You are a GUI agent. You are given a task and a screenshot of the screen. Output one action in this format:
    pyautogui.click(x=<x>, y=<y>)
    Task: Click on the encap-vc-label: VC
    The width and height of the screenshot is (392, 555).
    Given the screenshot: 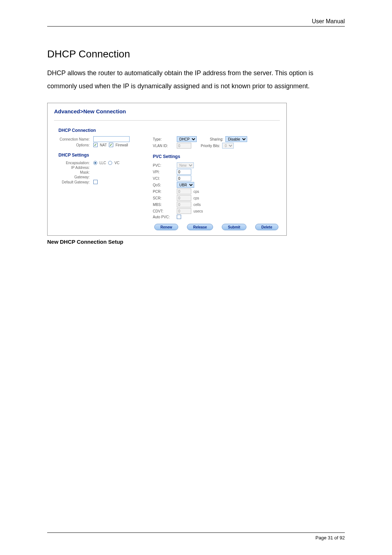 What is the action you would take?
    pyautogui.click(x=117, y=163)
    